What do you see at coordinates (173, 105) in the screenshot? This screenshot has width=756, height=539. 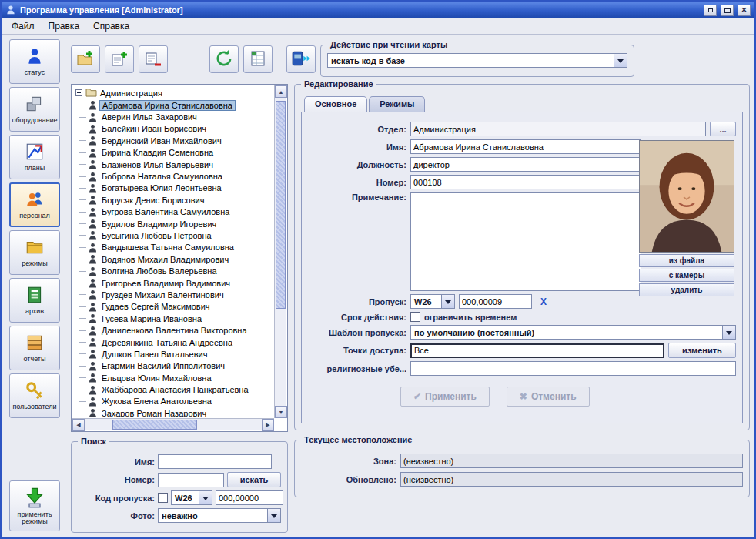 I see `tree-item-person: Абрамова Ирина Станиславовна` at bounding box center [173, 105].